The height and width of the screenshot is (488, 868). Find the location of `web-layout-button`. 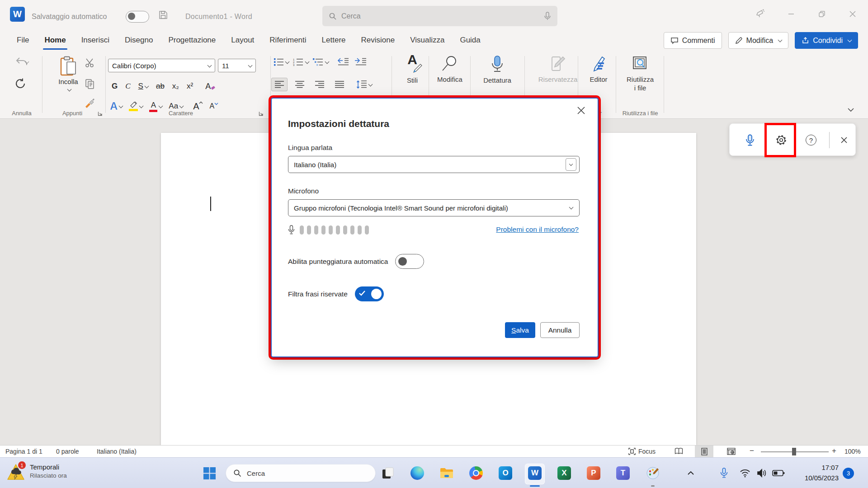

web-layout-button is located at coordinates (731, 451).